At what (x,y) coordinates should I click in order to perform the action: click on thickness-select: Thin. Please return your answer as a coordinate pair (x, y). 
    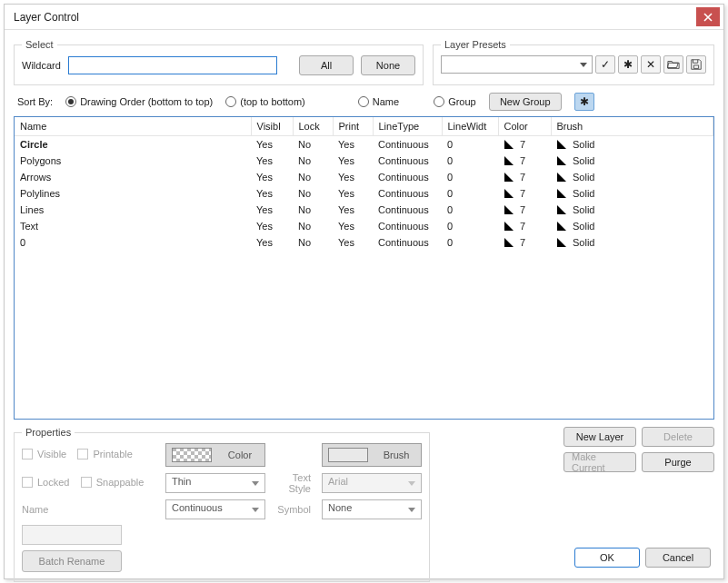
    Looking at the image, I should click on (215, 483).